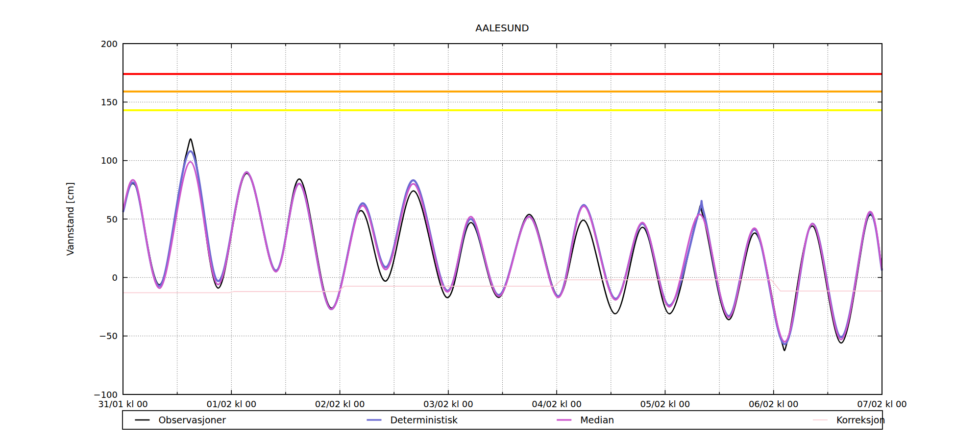 The height and width of the screenshot is (441, 980). Describe the element at coordinates (665, 404) in the screenshot. I see `x-tick-label: 05/02 kl 00` at that location.